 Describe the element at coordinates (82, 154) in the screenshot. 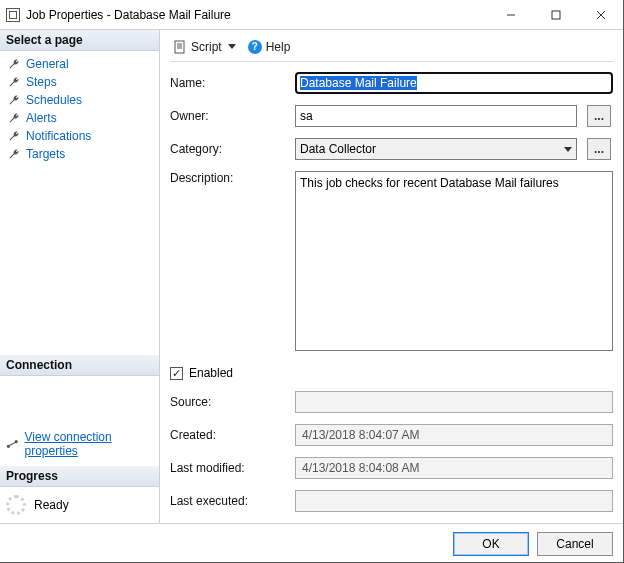

I see `sidebar-item-targets: Targets` at that location.